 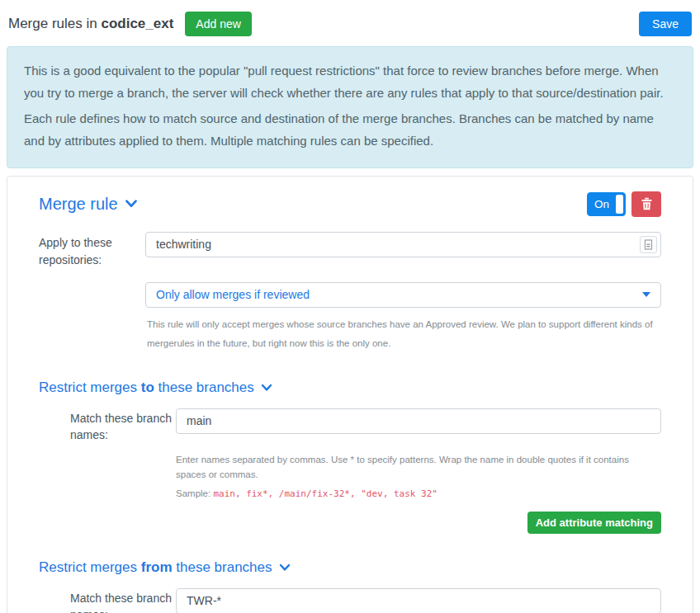 I want to click on branch-match-help: Enter names separated by commas. Use * t…, so click(x=419, y=467).